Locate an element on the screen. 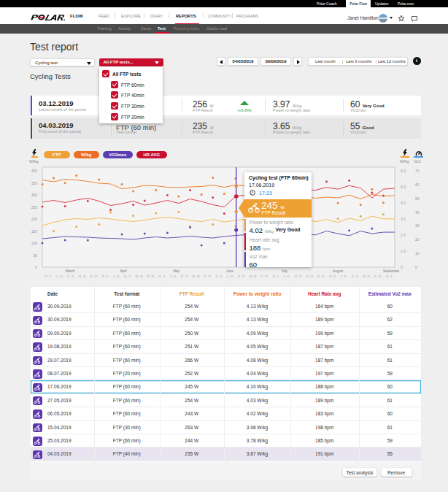 This screenshot has width=448, height=492. svg-text: 20 is located at coordinates (417, 239).